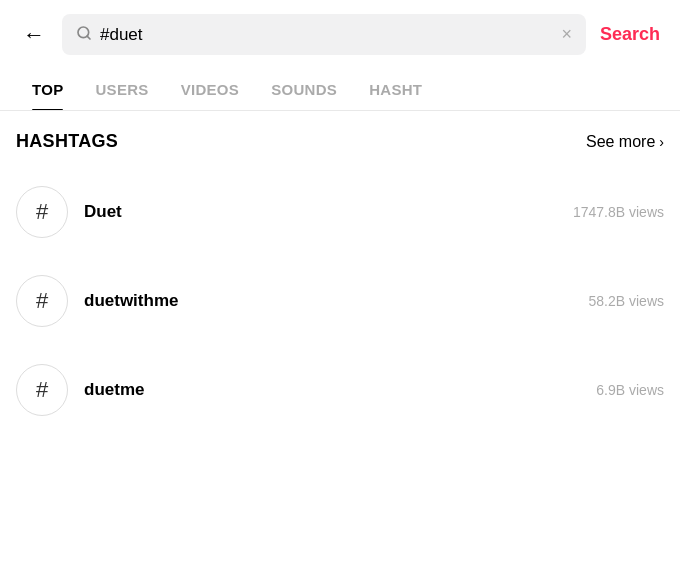 The image size is (680, 586). What do you see at coordinates (620, 142) in the screenshot?
I see `see-more-label: See more` at bounding box center [620, 142].